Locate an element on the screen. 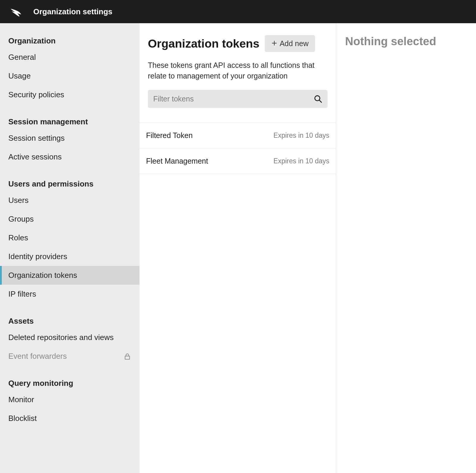 This screenshot has width=476, height=473. sidebar-item-groups: Groups is located at coordinates (70, 219).